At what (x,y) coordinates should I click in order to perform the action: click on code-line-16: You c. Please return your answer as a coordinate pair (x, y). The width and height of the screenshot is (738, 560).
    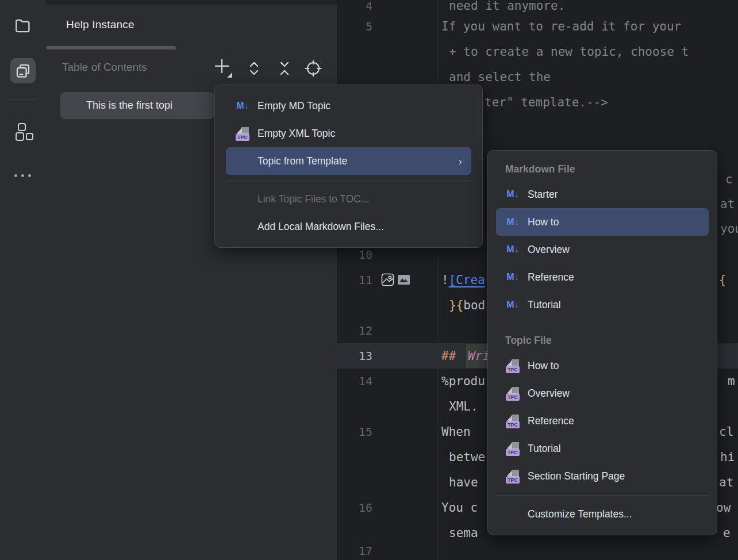
    Looking at the image, I should click on (460, 508).